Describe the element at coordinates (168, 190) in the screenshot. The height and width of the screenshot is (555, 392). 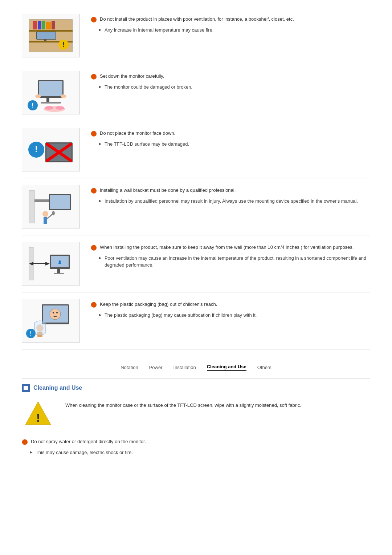
I see `main-text: Installing a wall bracket must be done b…` at that location.